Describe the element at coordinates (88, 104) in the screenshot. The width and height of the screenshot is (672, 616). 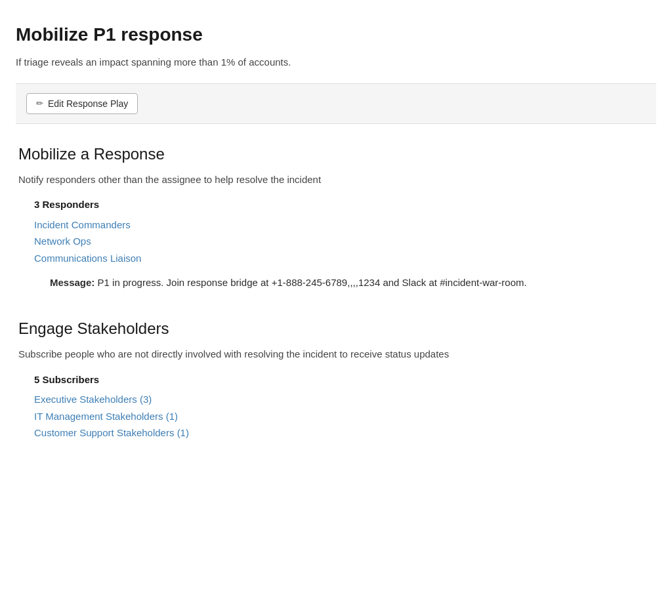
I see `edit-button-label: Edit Response Play` at that location.